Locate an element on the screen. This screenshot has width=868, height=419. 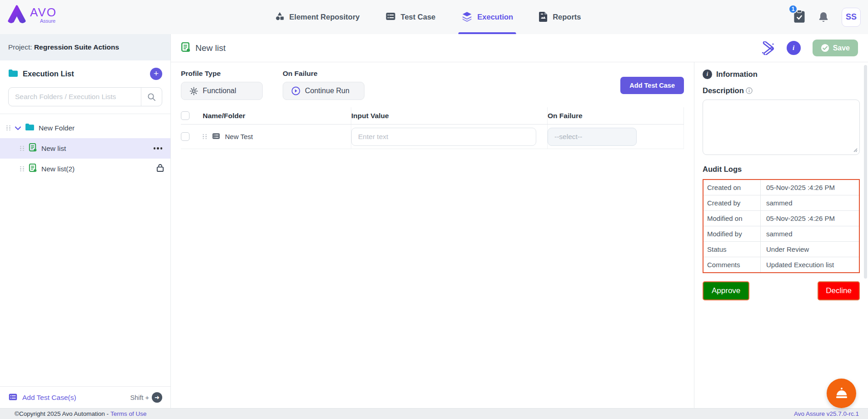
sidebar-search is located at coordinates (85, 97).